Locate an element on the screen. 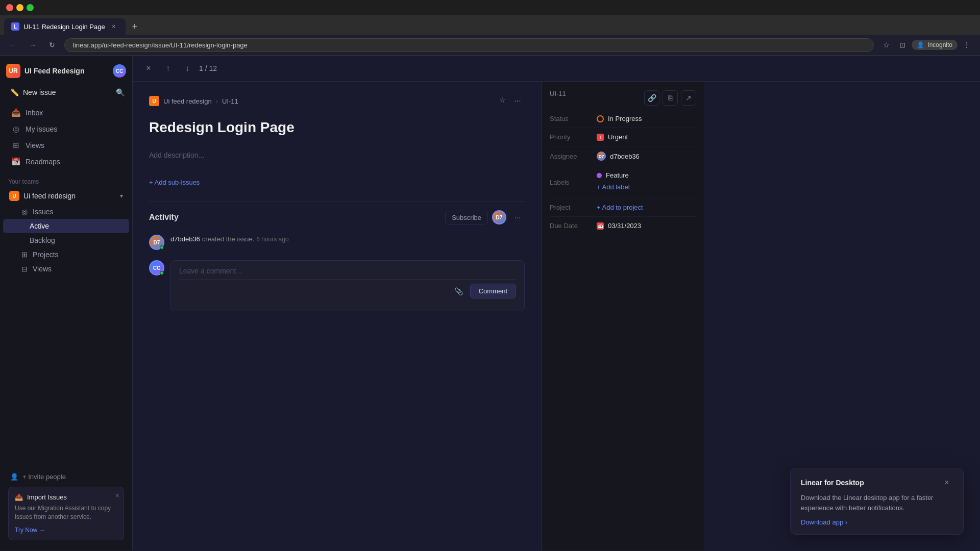 The height and width of the screenshot is (551, 980). bookmark-button: ☆ is located at coordinates (886, 45).